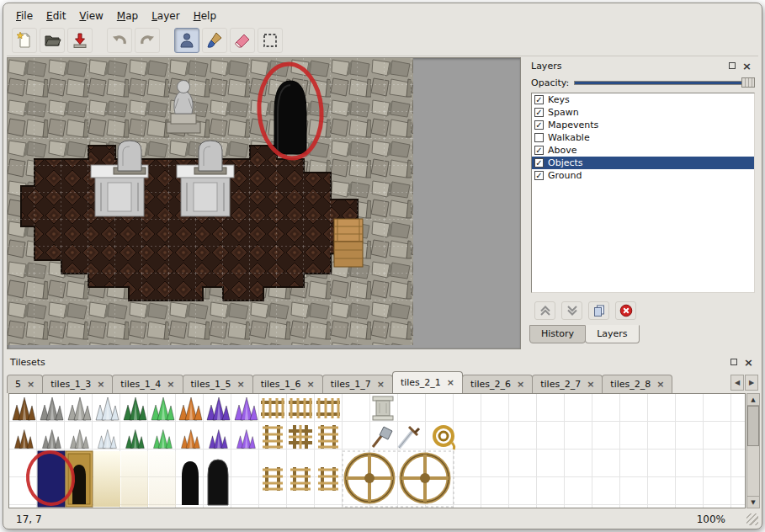 Image resolution: width=765 pixels, height=532 pixels. Describe the element at coordinates (120, 40) in the screenshot. I see `undo-icon` at that location.